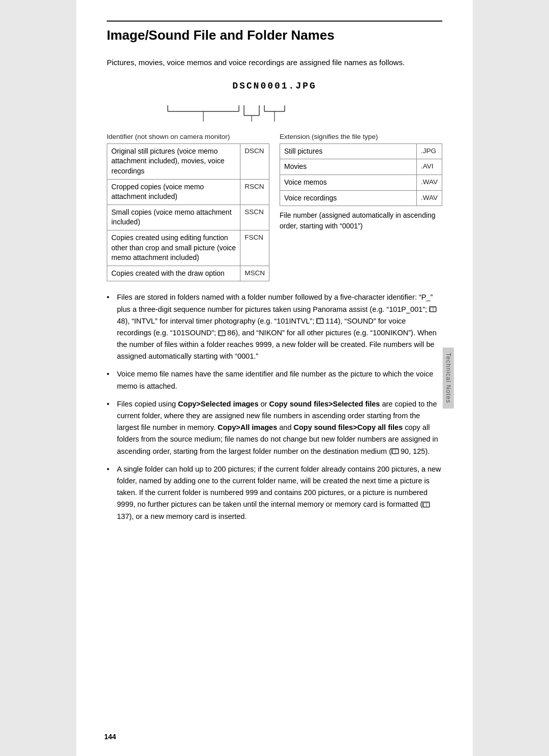 Image resolution: width=549 pixels, height=756 pixels. What do you see at coordinates (174, 274) in the screenshot?
I see `id-desc: Copies created with the draw option` at bounding box center [174, 274].